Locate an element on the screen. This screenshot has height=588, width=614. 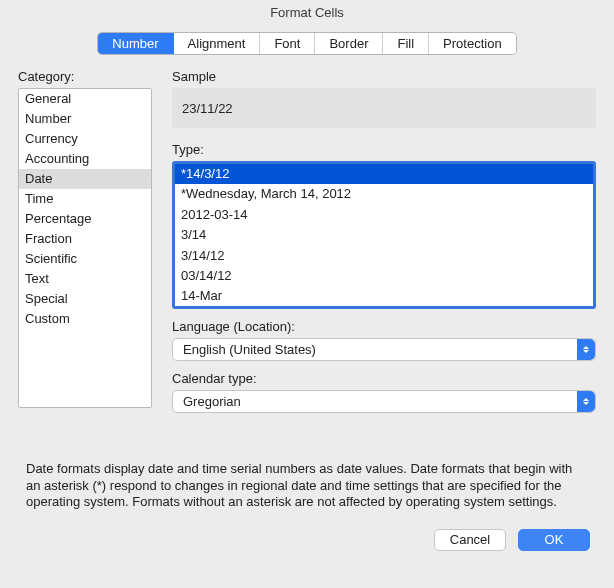
language-label: Language (Location): is located at coordinates (384, 326).